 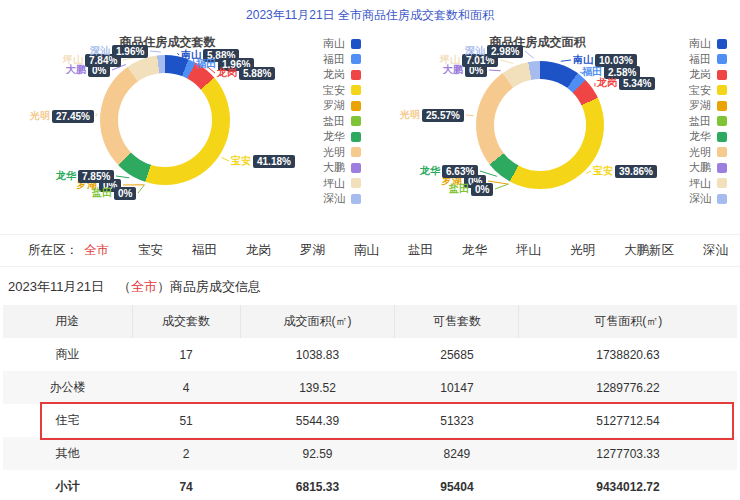 I want to click on filter-item: 坪山, so click(x=528, y=250).